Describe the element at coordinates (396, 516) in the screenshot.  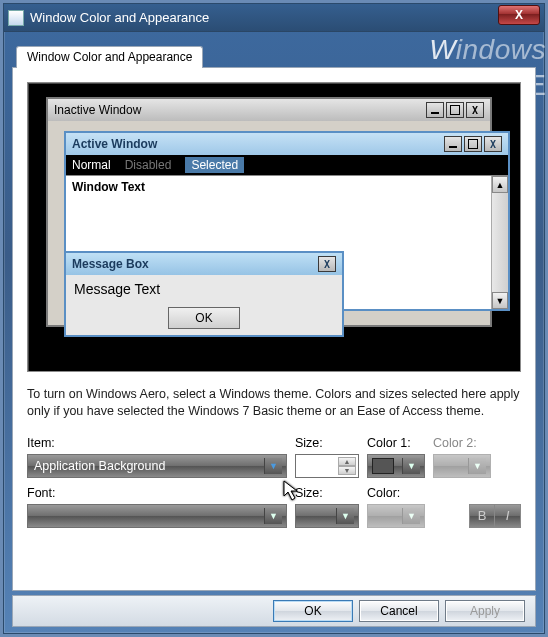
I see `font-color-picker: ▼` at that location.